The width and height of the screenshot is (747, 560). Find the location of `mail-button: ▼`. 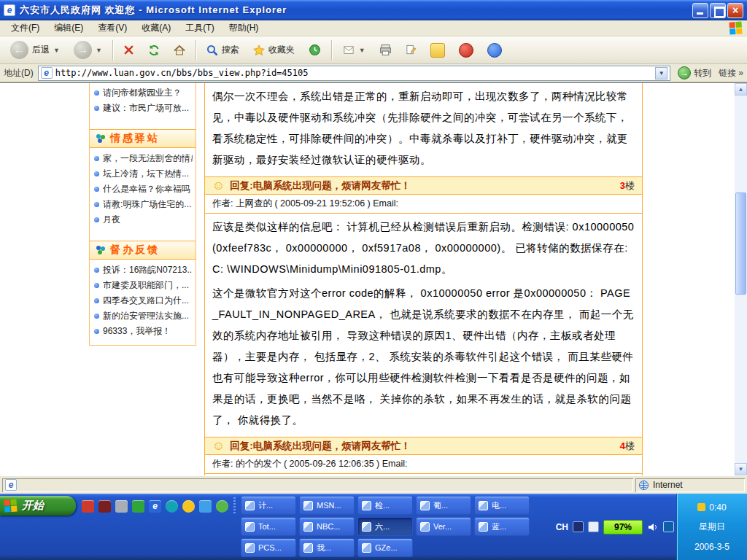

mail-button: ▼ is located at coordinates (354, 50).